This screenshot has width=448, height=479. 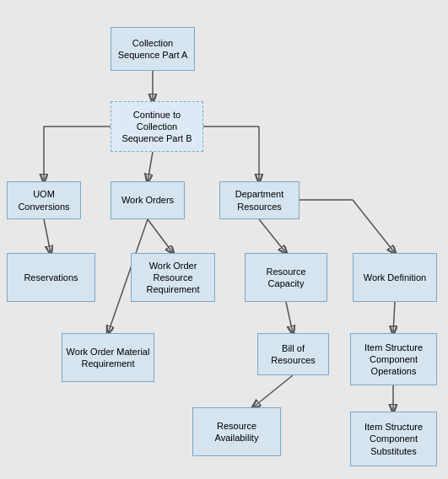 What do you see at coordinates (157, 126) in the screenshot?
I see `node-continue-b: Continue to Collection Sequence Part B` at bounding box center [157, 126].